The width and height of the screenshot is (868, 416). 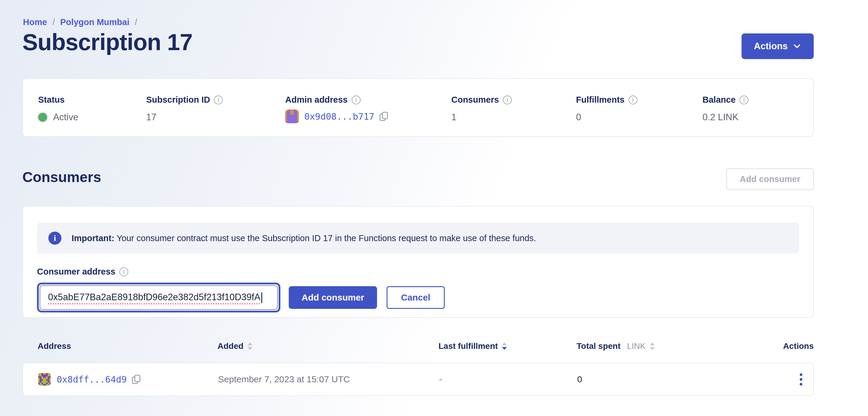 I want to click on actions-button-label: Actions, so click(x=771, y=46).